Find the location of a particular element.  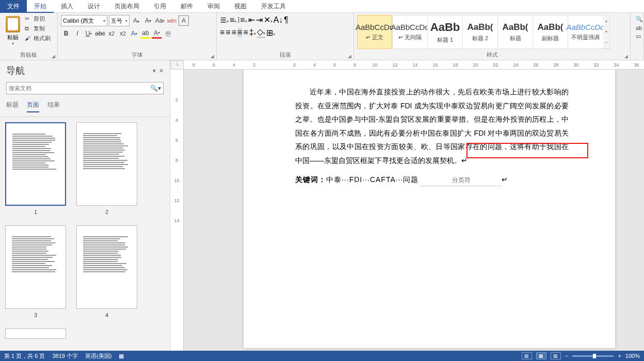

style-item-5: AaBb(副标题 is located at coordinates (550, 32).